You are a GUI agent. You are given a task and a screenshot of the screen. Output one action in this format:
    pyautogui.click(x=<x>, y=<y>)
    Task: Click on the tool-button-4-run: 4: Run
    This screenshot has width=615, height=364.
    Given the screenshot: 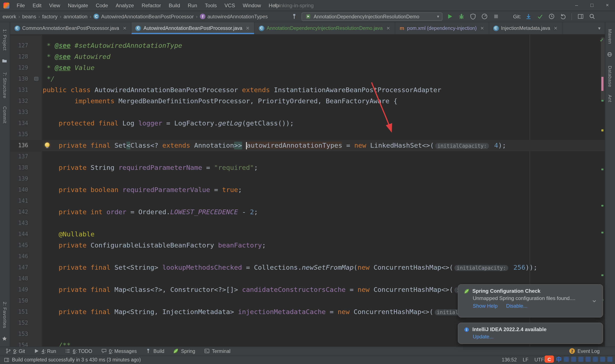 What is the action you would take?
    pyautogui.click(x=45, y=351)
    